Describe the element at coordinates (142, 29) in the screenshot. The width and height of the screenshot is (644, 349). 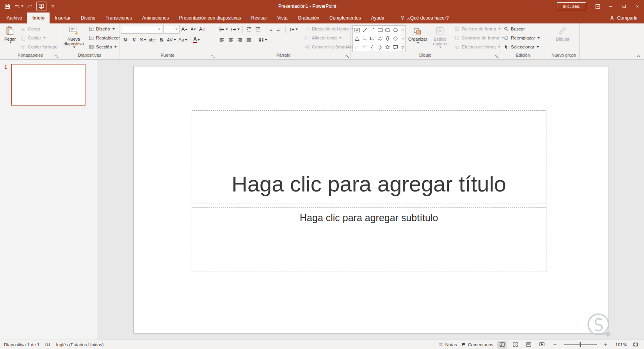
I see `font-name-combobox` at that location.